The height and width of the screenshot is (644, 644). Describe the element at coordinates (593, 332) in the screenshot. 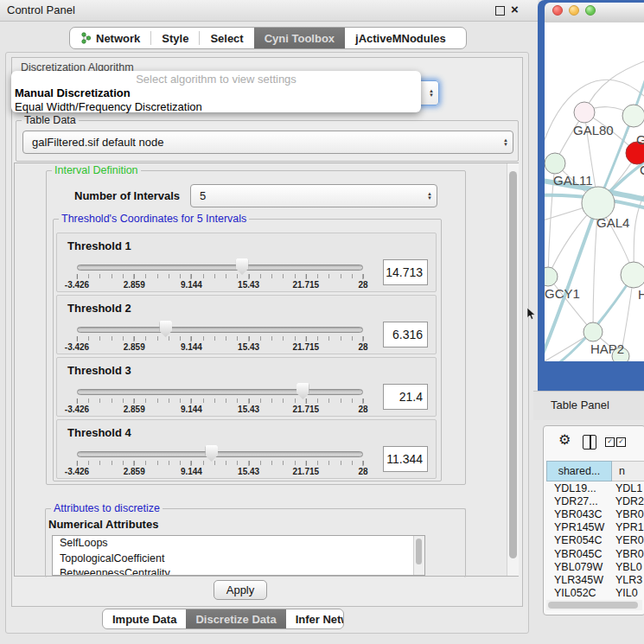

I see `node-hap2` at that location.